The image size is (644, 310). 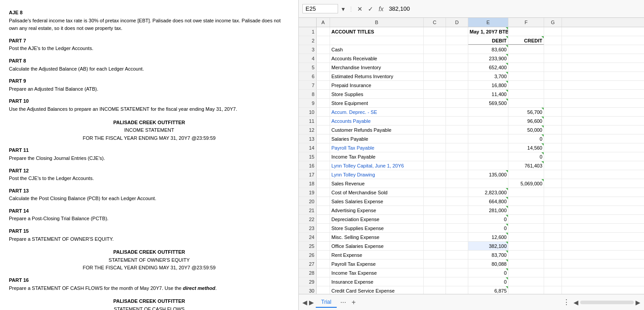 I want to click on grid-cell: Sales Salaries Expense, so click(x=377, y=201).